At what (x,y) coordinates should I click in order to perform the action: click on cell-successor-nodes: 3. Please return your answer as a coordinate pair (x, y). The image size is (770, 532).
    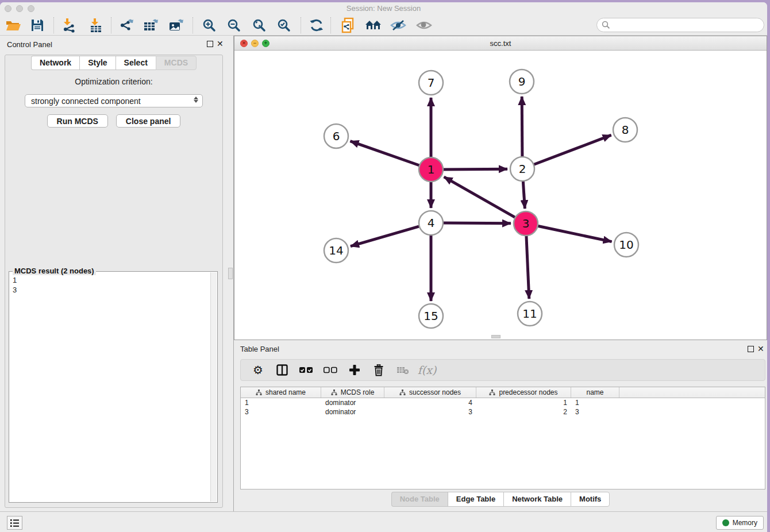
    Looking at the image, I should click on (430, 412).